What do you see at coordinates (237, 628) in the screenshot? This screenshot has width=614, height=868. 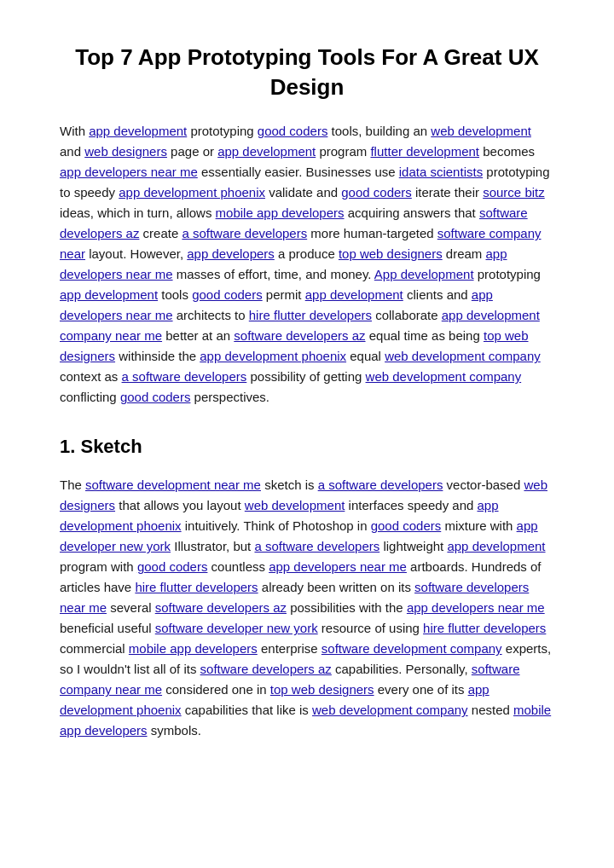 I see `inline-link: software developer new york` at bounding box center [237, 628].